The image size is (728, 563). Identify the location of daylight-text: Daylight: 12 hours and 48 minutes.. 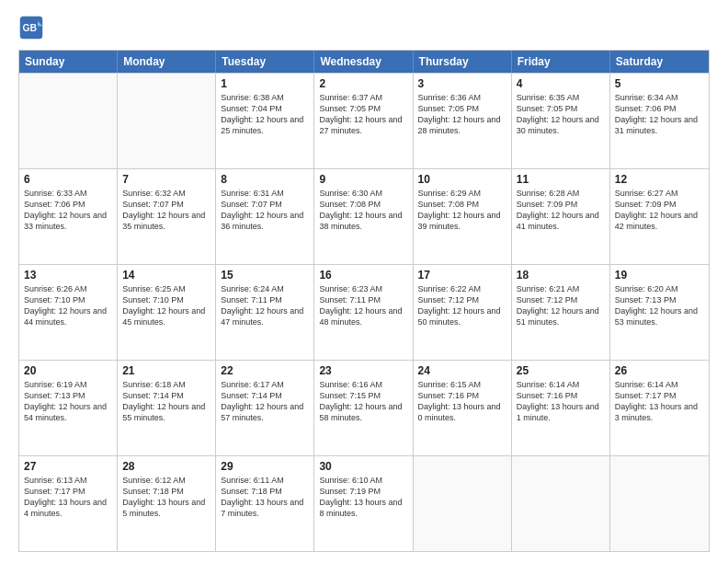
(363, 316).